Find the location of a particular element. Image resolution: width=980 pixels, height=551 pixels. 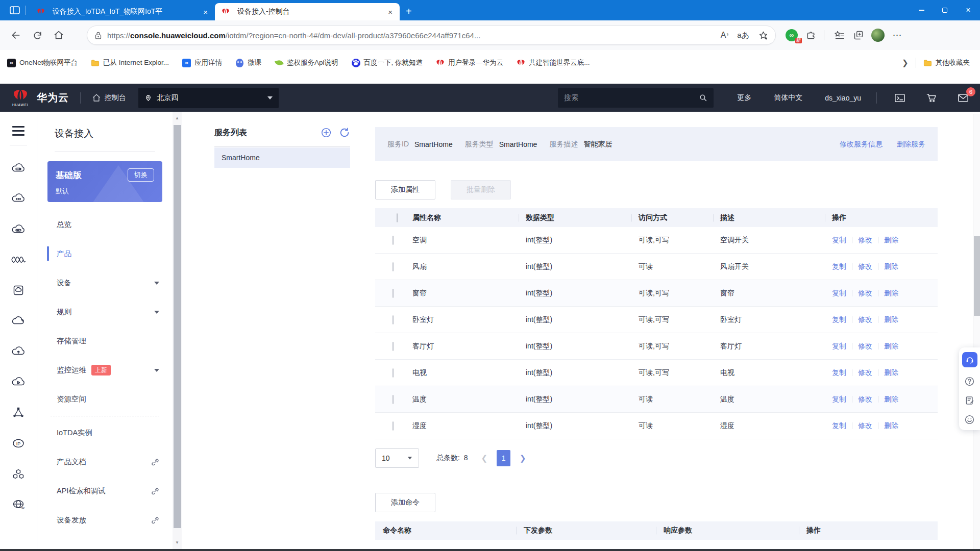

content-scrollbar: ▲ ▼ is located at coordinates (177, 331).